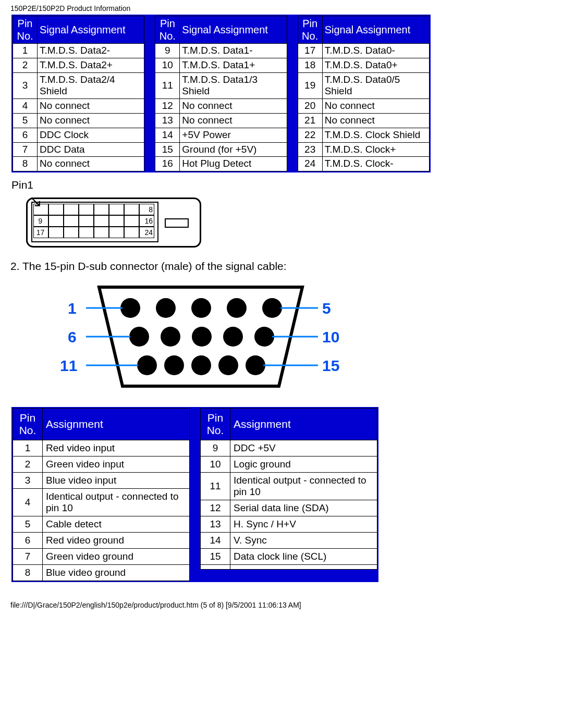 The image size is (563, 728). I want to click on table-row: 4No connect, so click(79, 106).